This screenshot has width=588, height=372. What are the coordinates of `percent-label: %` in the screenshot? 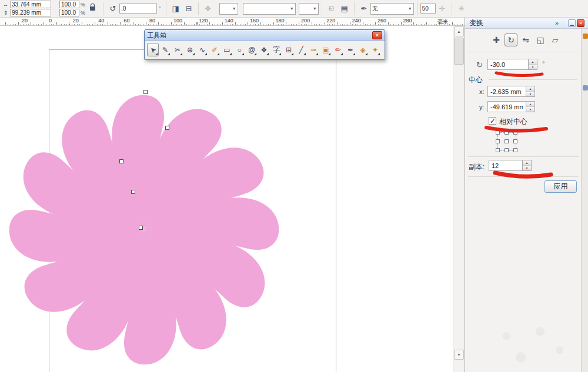 It's located at (83, 13).